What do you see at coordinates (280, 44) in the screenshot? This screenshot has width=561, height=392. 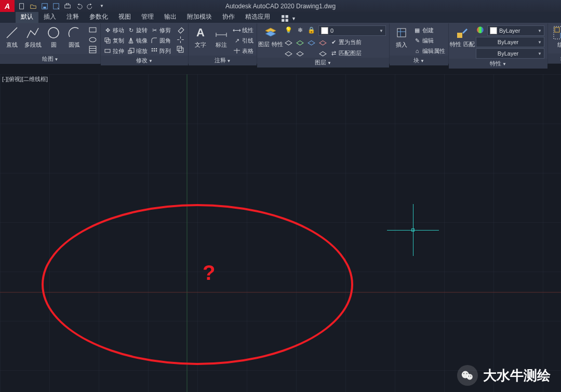 I see `ribbon: 直线 多段线 圆 圆弧 绘图▼ ✥移动` at bounding box center [280, 44].